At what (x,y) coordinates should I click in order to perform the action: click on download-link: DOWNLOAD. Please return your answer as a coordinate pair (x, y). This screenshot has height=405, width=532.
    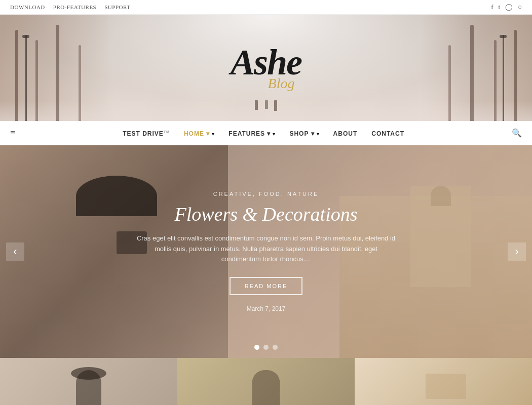
    Looking at the image, I should click on (27, 7).